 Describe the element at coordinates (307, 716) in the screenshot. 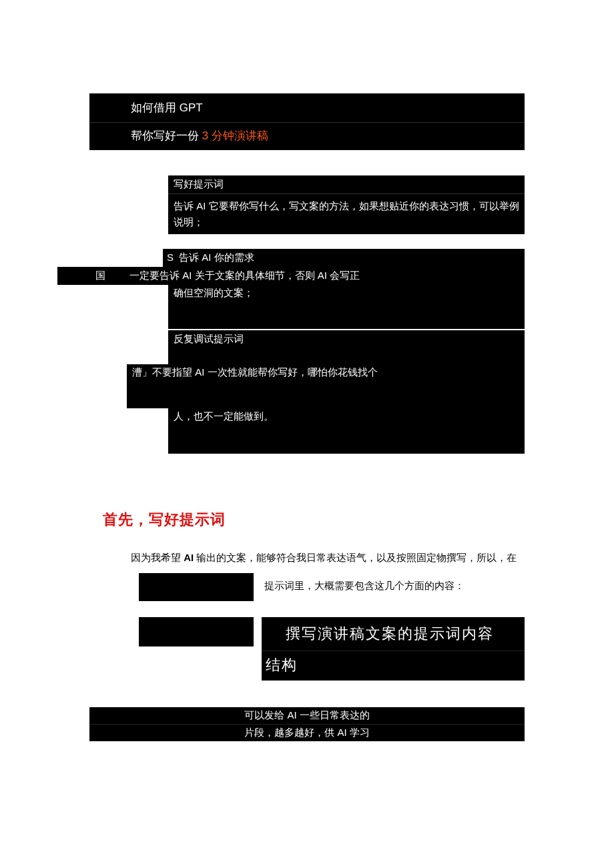

I see `footer-line-1: 可以发给 AI 一些日常表达的` at that location.